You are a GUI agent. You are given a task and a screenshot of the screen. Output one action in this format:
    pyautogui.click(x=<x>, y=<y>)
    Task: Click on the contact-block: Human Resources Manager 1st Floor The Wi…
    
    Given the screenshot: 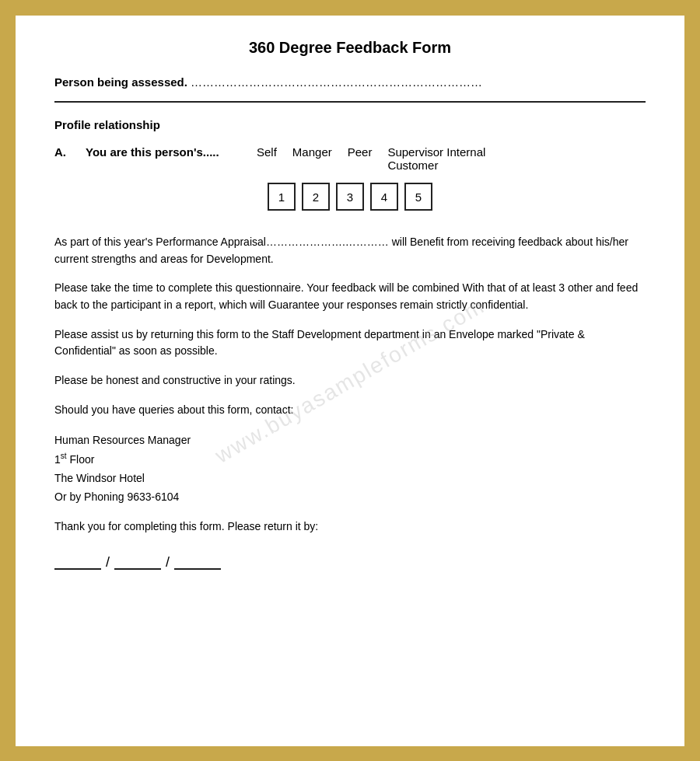 What is the action you would take?
    pyautogui.click(x=350, y=470)
    